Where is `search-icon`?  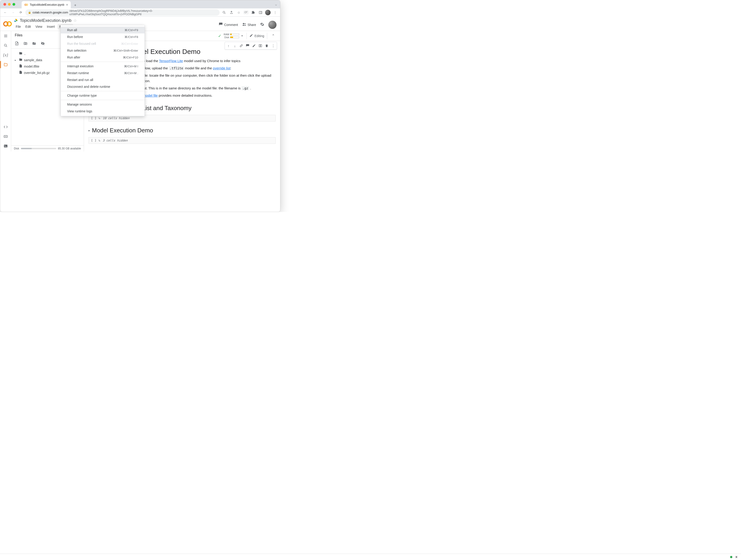
search-icon is located at coordinates (6, 46).